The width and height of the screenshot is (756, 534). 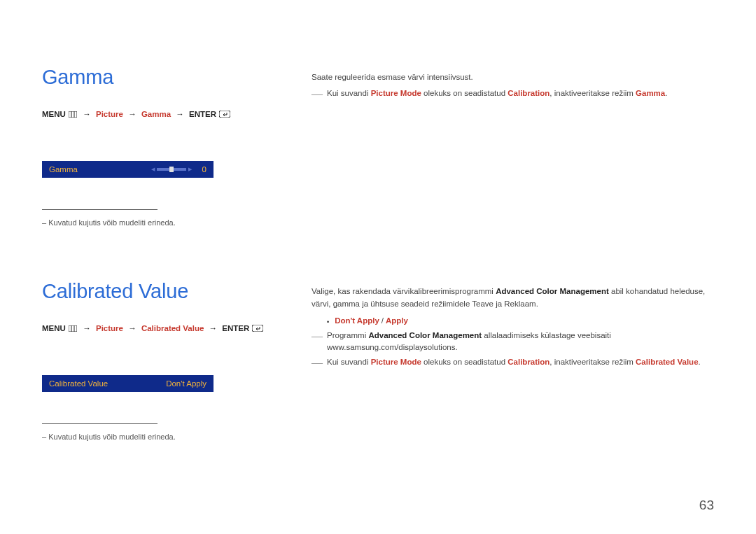 What do you see at coordinates (512, 325) in the screenshot?
I see `right-column-calibrated: Valige, kas rakendada värvikalibreerimis…` at bounding box center [512, 325].